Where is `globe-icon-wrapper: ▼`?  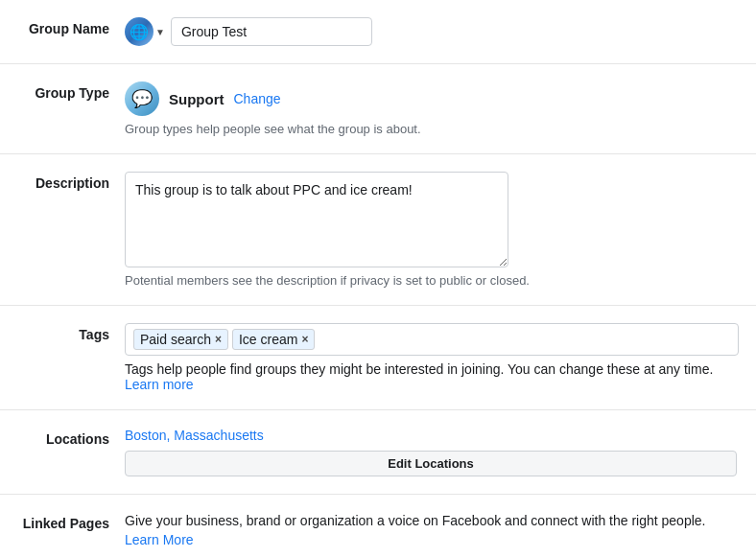 globe-icon-wrapper: ▼ is located at coordinates (145, 32).